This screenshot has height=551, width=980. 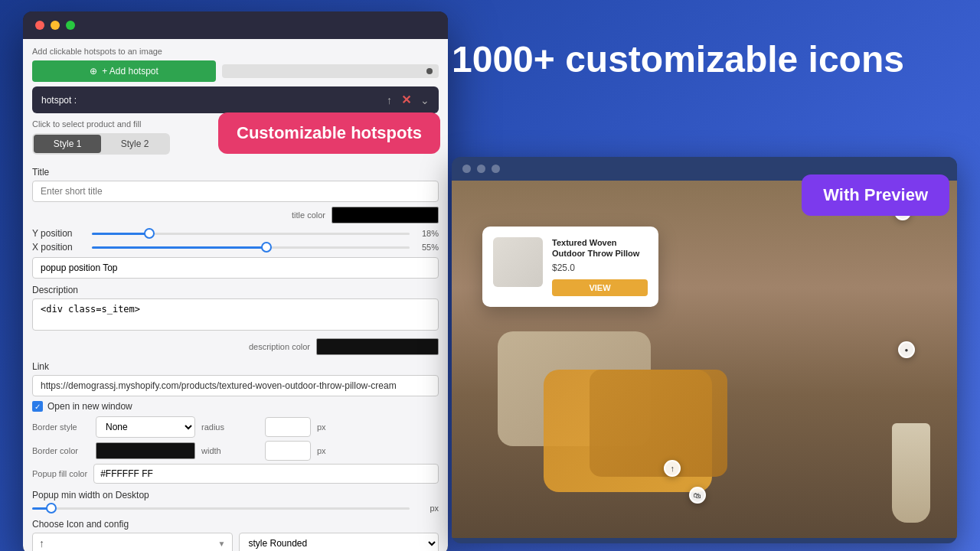 What do you see at coordinates (288, 451) in the screenshot?
I see `width-input` at bounding box center [288, 451].